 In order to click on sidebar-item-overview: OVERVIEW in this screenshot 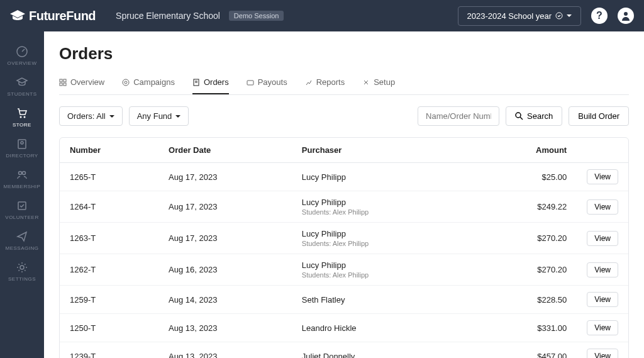, I will do `click(22, 54)`.